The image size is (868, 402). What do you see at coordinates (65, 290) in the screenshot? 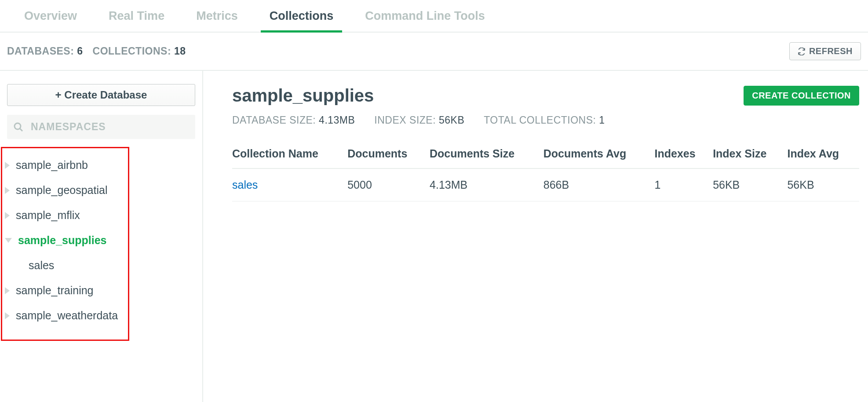
I see `sidebar-db-sample_training: sample_training` at bounding box center [65, 290].